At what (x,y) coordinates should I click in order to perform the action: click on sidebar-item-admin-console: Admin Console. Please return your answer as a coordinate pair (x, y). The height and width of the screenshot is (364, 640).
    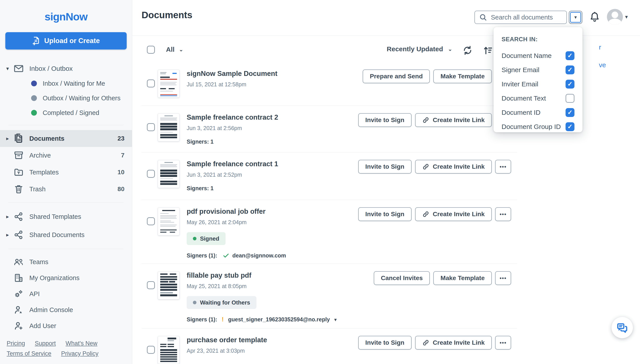
    Looking at the image, I should click on (66, 310).